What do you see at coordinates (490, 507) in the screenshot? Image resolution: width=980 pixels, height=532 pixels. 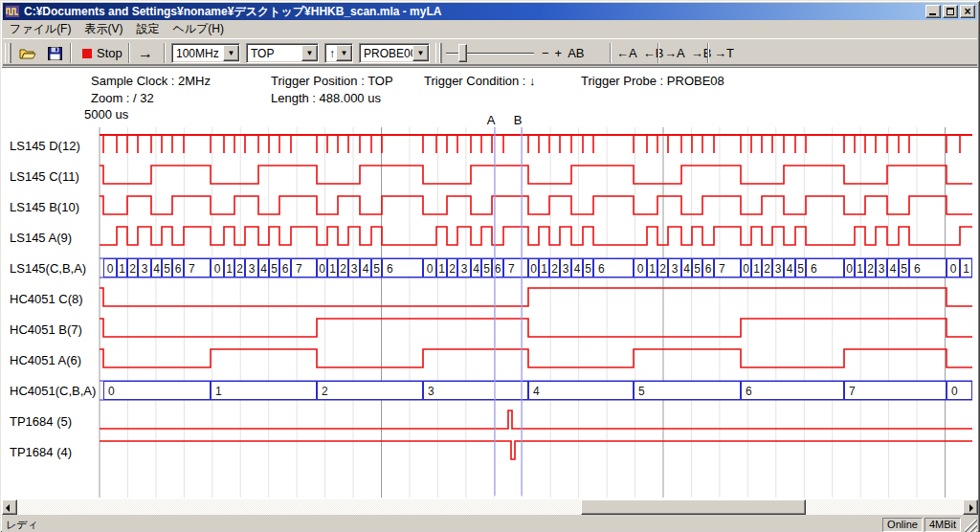 I see `horizontal-scrollbar` at bounding box center [490, 507].